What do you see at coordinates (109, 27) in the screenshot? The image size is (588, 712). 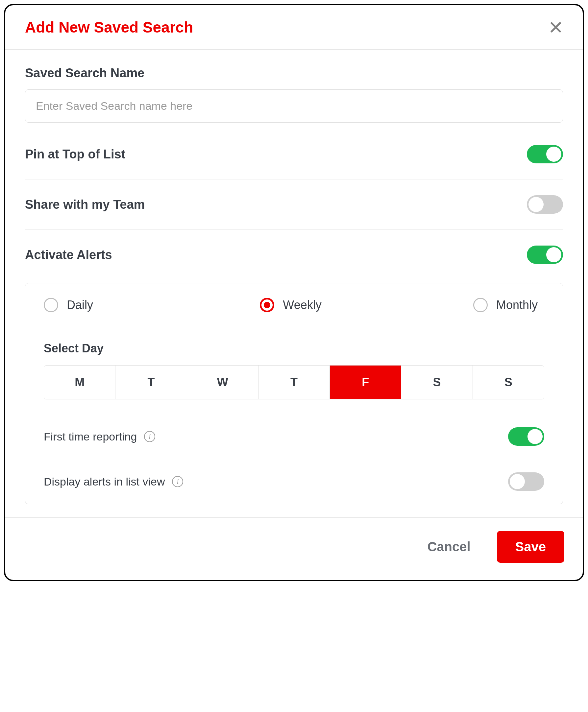 I see `modal-title: Add New Saved Search` at bounding box center [109, 27].